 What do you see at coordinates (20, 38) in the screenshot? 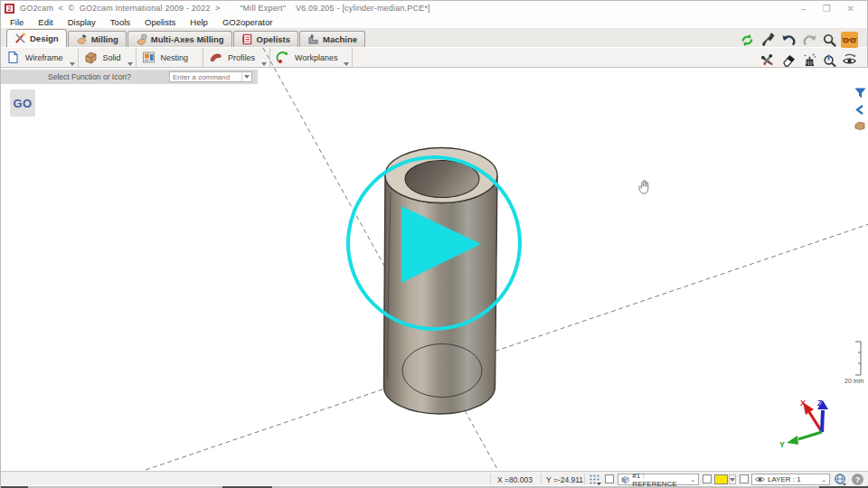
I see `design-tools-icon` at bounding box center [20, 38].